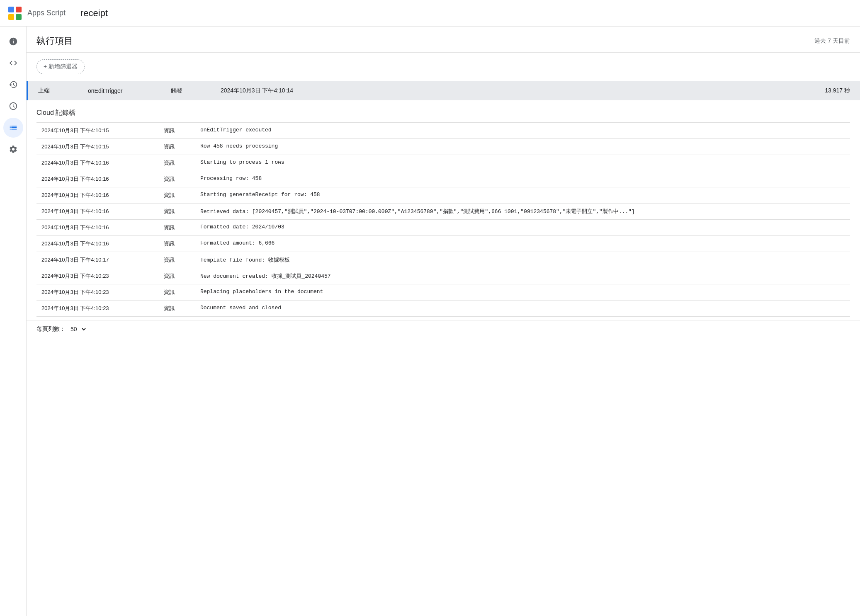 Image resolution: width=860 pixels, height=616 pixels. I want to click on sidebar-item-settings, so click(13, 149).